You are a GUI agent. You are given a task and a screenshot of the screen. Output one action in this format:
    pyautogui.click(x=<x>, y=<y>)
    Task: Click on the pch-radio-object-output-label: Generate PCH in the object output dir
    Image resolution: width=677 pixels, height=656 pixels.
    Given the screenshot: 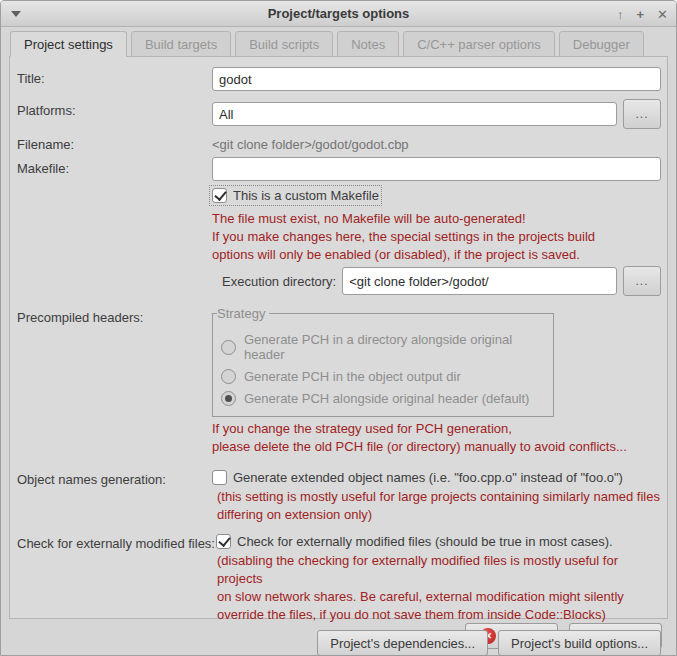 What is the action you would take?
    pyautogui.click(x=352, y=376)
    